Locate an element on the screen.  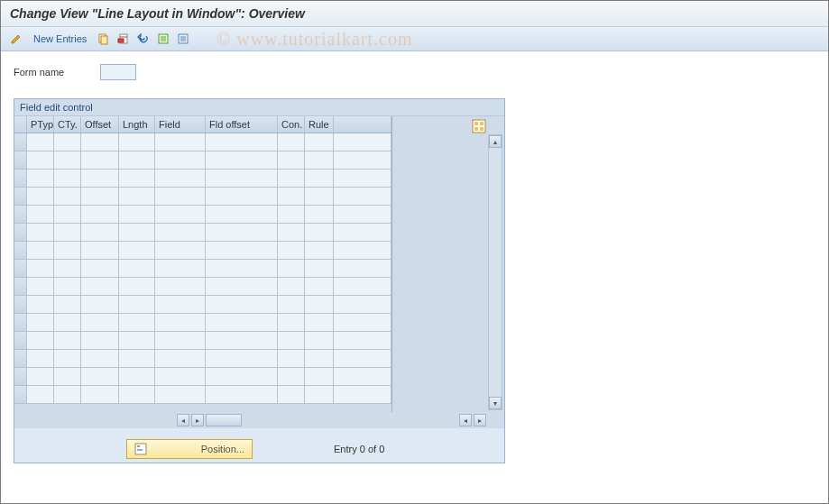
scroll-left-end-icon: ◂ is located at coordinates (465, 420).